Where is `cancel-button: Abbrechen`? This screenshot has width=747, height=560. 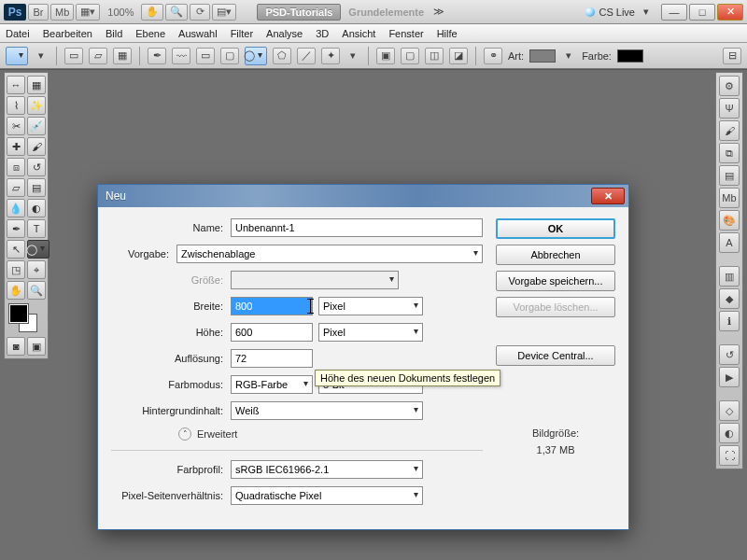 cancel-button: Abbrechen is located at coordinates (556, 255).